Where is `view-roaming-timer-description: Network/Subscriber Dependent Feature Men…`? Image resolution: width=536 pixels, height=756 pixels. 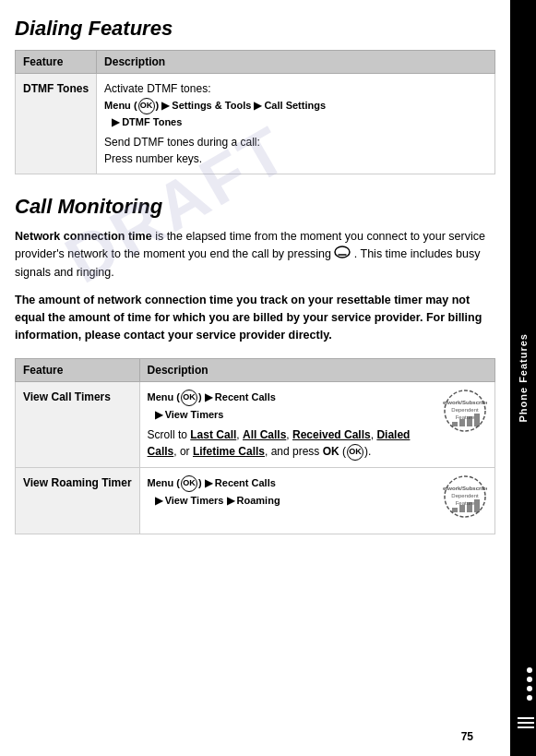
view-roaming-timer-description: Network/Subscriber Dependent Feature Men… is located at coordinates (317, 500).